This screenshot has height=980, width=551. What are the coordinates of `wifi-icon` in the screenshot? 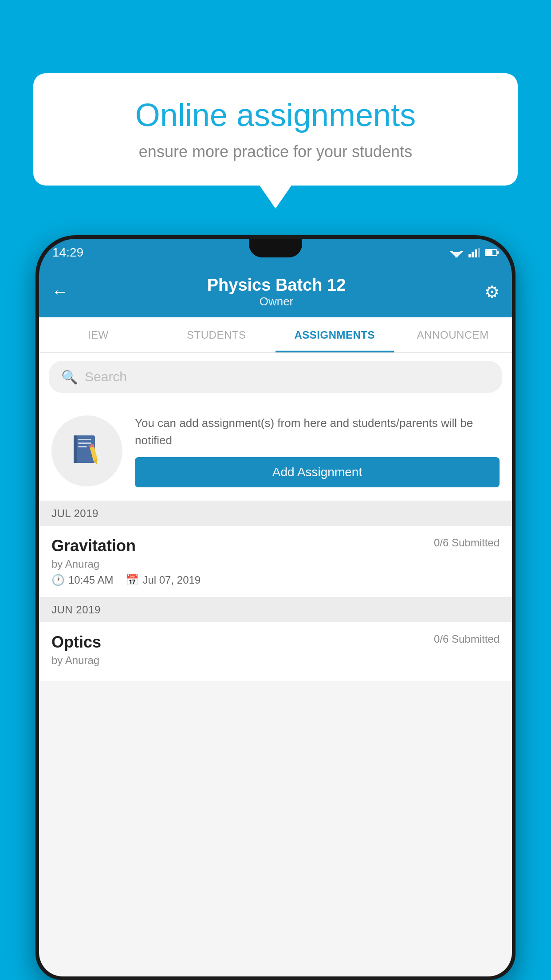 It's located at (457, 253).